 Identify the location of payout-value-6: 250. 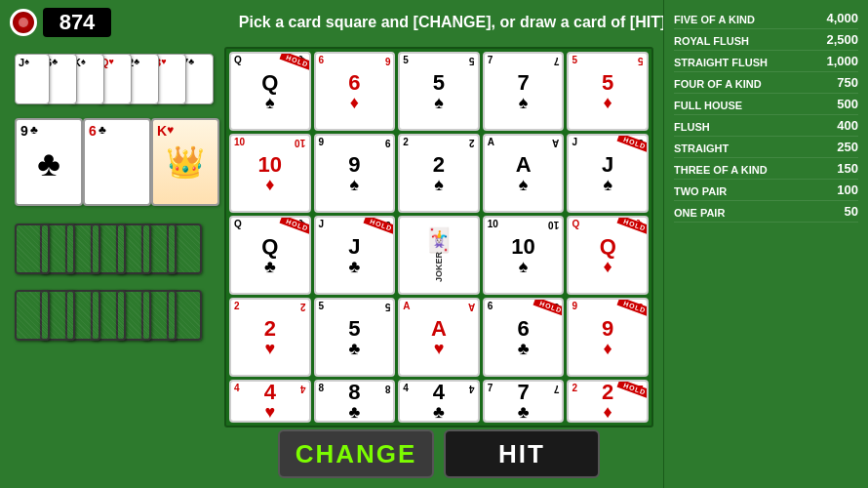
(848, 146).